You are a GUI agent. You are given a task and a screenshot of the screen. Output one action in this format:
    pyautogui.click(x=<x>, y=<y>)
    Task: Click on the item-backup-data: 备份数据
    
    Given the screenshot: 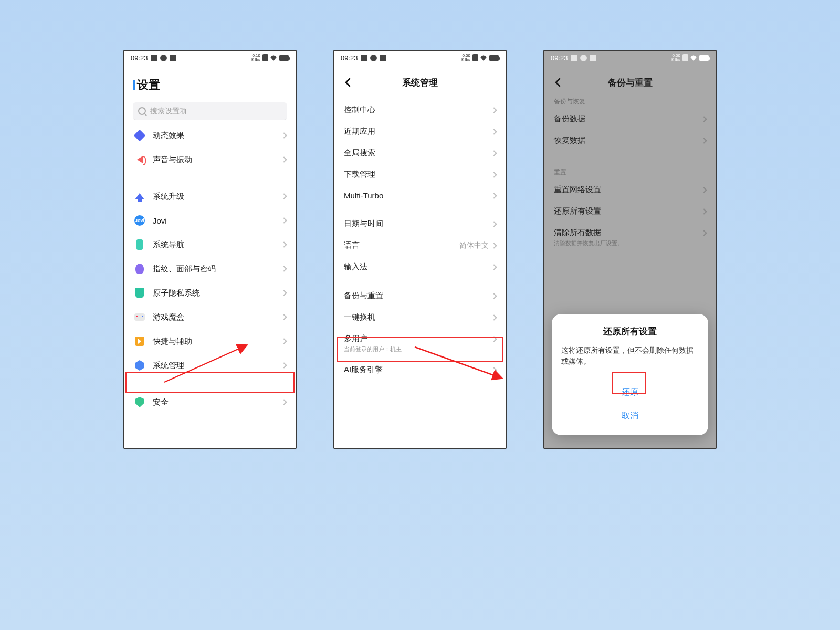 What is the action you would take?
    pyautogui.click(x=630, y=119)
    